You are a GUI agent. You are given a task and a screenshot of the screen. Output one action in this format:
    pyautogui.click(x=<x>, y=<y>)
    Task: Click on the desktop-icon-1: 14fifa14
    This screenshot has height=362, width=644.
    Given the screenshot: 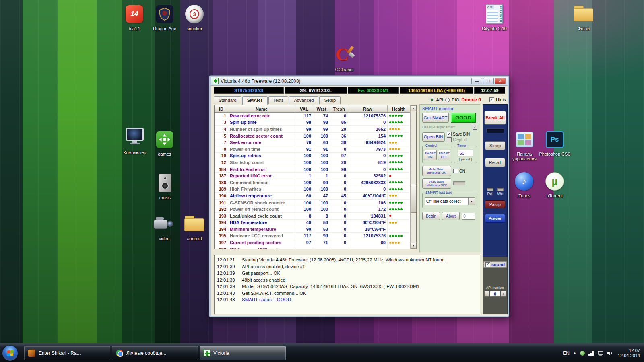 What is the action you would take?
    pyautogui.click(x=134, y=17)
    